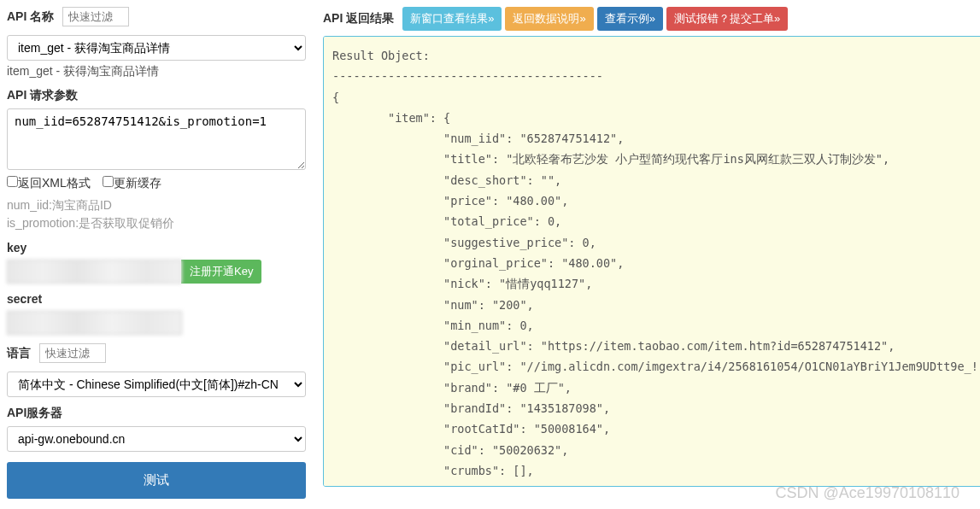 The width and height of the screenshot is (980, 509). What do you see at coordinates (132, 183) in the screenshot?
I see `cache-checkbox-label: 更新缓存` at bounding box center [132, 183].